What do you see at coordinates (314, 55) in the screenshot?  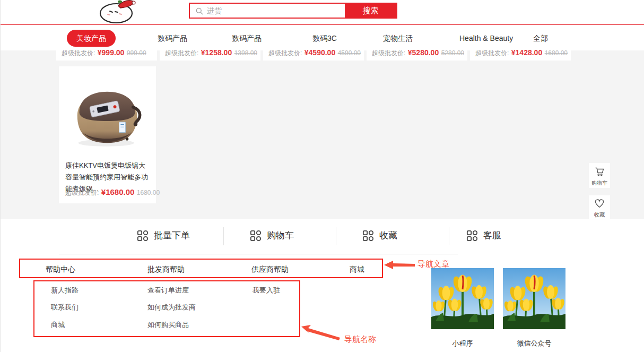 I see `product-card-clipped-3: 超级批发价: ¥4590.00 4590.00` at bounding box center [314, 55].